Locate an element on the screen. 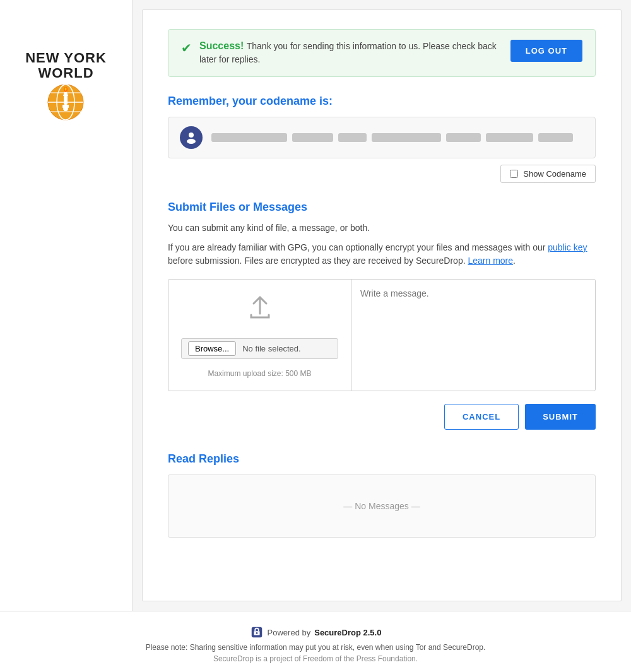 The height and width of the screenshot is (672, 631). success-message: Success! Thank you for sending this info… is located at coordinates (355, 53).